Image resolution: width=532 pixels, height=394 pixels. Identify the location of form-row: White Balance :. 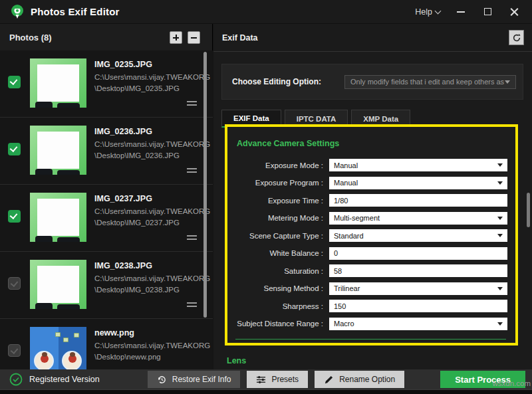
(371, 254).